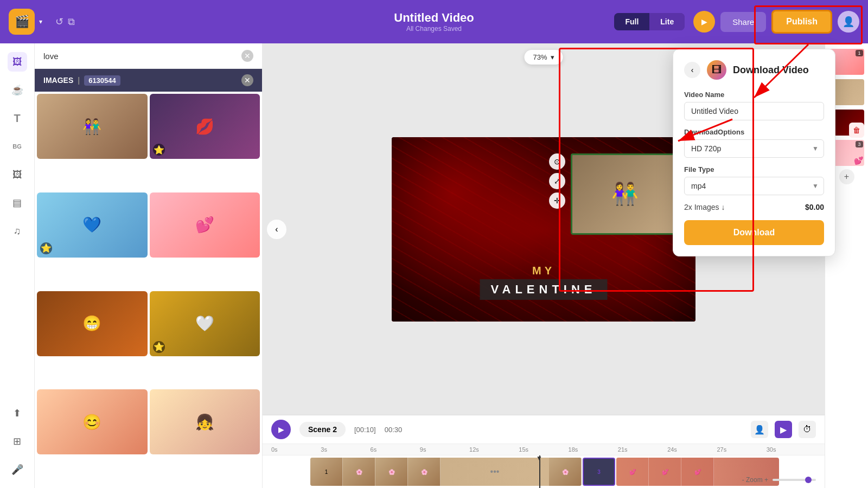  I want to click on modal-pricing-price: $0.00, so click(815, 207).